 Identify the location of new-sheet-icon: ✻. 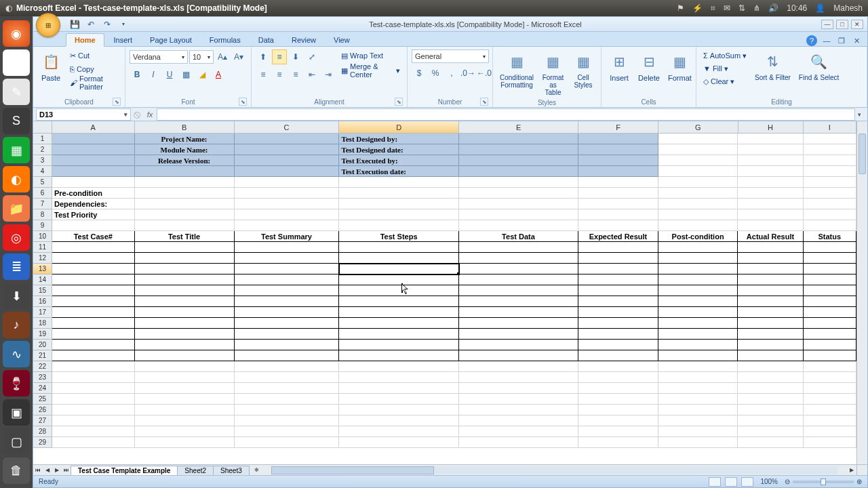
(257, 470).